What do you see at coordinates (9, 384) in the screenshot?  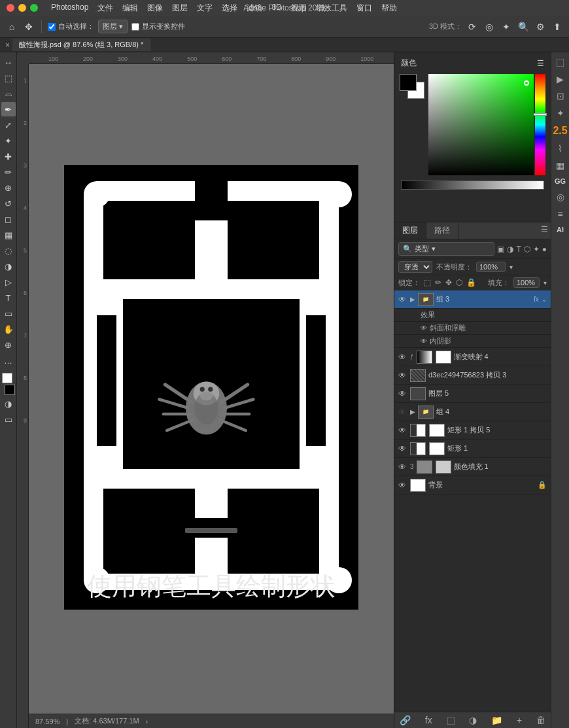 I see `fg-bg-colors` at bounding box center [9, 384].